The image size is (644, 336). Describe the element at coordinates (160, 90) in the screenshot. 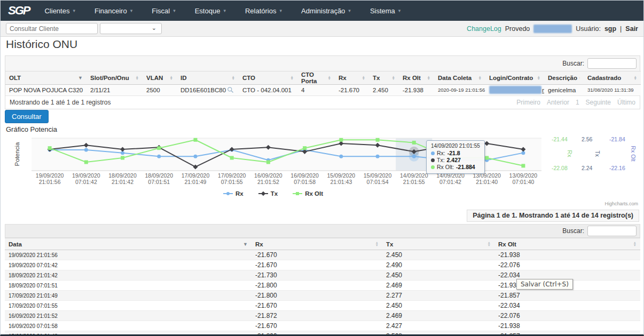

I see `cell-vlan: 2500` at that location.